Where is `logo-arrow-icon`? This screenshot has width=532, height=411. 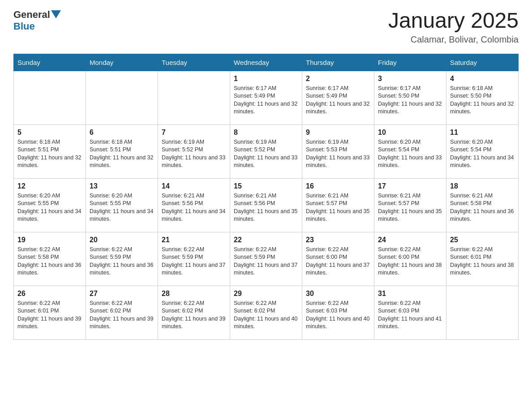
logo-arrow-icon is located at coordinates (56, 14).